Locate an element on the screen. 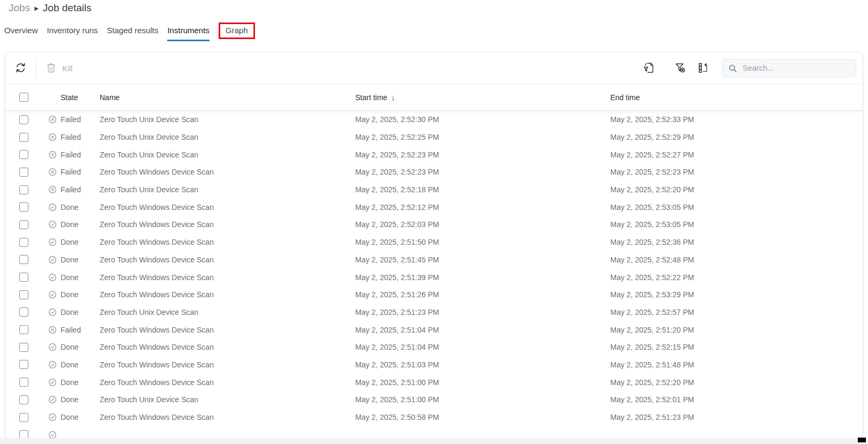 This screenshot has width=868, height=444. breadcrumb-jobs-link: Jobs is located at coordinates (19, 8).